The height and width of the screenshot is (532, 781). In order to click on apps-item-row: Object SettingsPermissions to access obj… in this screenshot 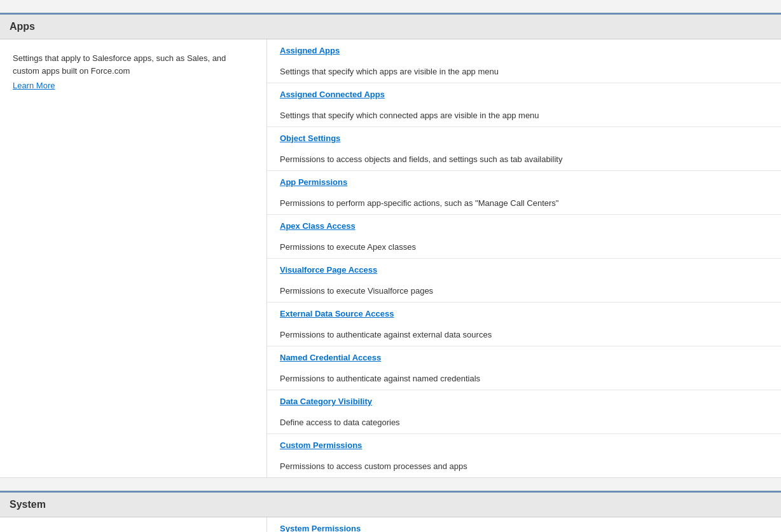, I will do `click(524, 149)`.